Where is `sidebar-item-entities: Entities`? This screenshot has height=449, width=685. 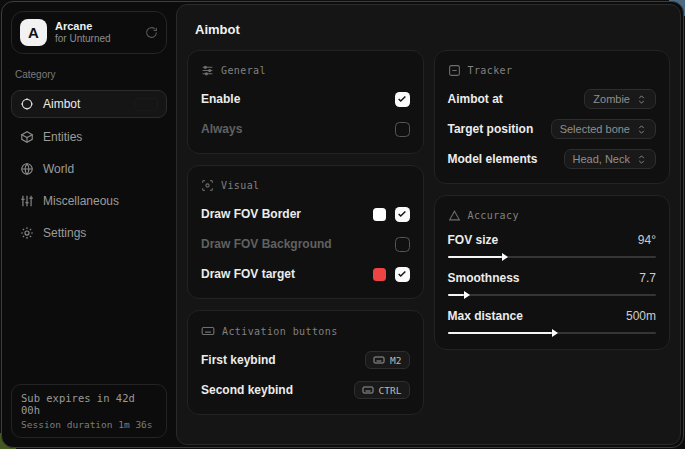 sidebar-item-entities: Entities is located at coordinates (89, 137).